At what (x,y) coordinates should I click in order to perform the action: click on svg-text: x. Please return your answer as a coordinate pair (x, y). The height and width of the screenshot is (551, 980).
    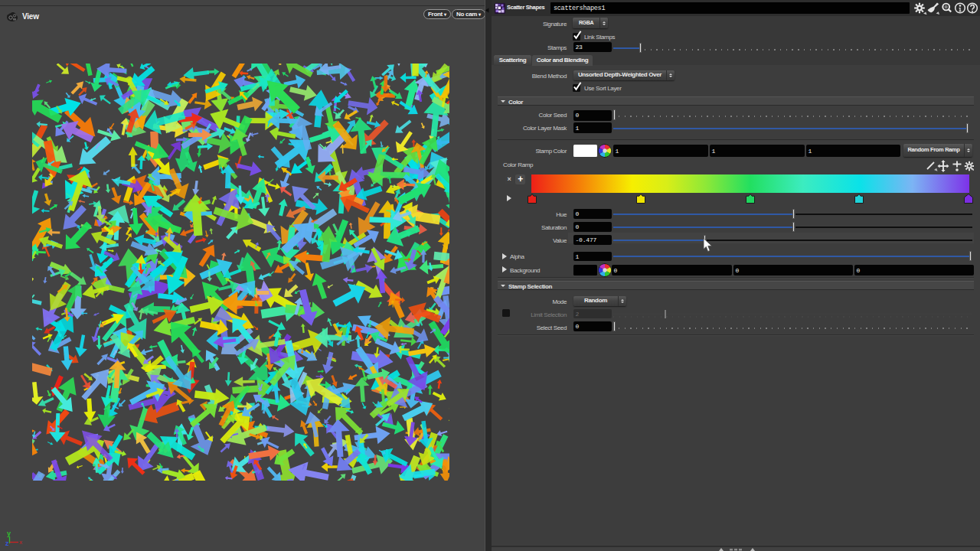
    Looking at the image, I should click on (21, 542).